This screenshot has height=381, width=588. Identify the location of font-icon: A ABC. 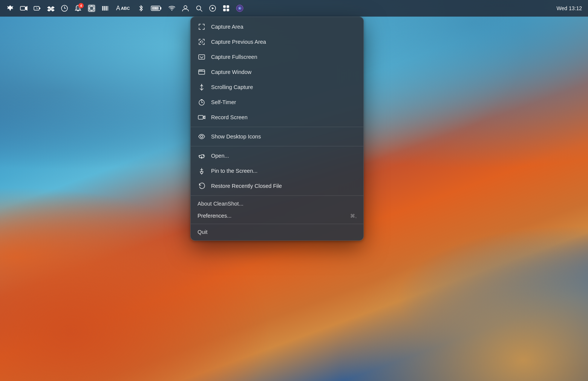
(123, 8).